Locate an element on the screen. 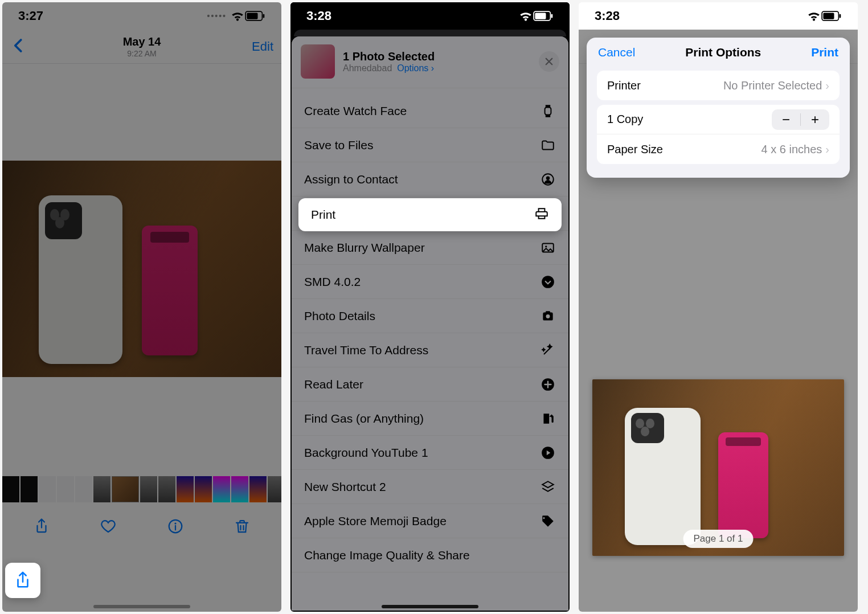 This screenshot has height=614, width=868. paper-size-row: Paper Size 4 x 6 inches › is located at coordinates (718, 149).